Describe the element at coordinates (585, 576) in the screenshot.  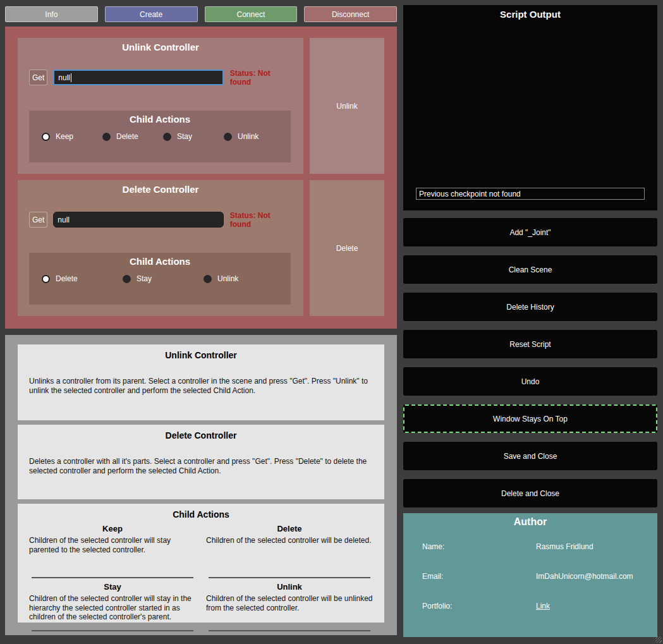
I see `author-email-value: ImDahUnicorn@hotmail.com` at that location.